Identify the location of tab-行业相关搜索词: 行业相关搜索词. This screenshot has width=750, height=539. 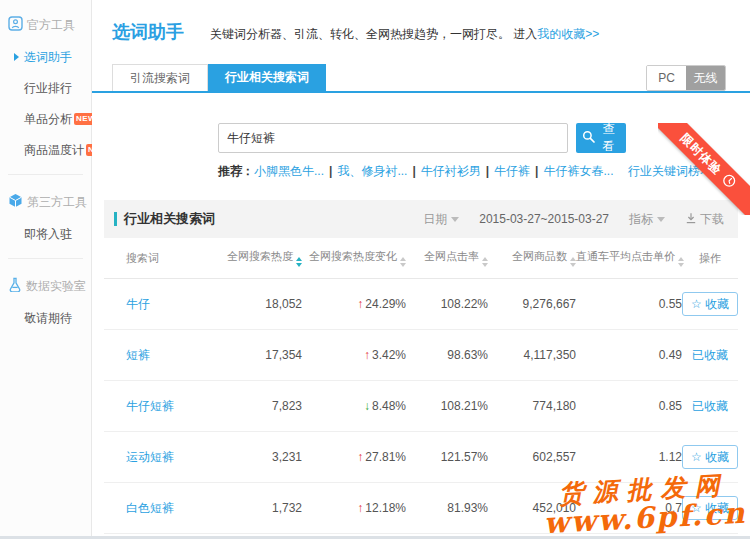
(267, 78).